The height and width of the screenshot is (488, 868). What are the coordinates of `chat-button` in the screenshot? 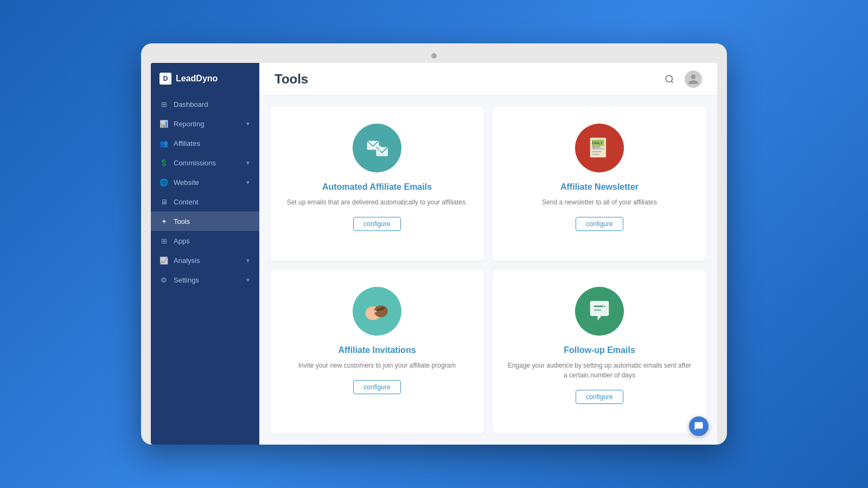 It's located at (699, 426).